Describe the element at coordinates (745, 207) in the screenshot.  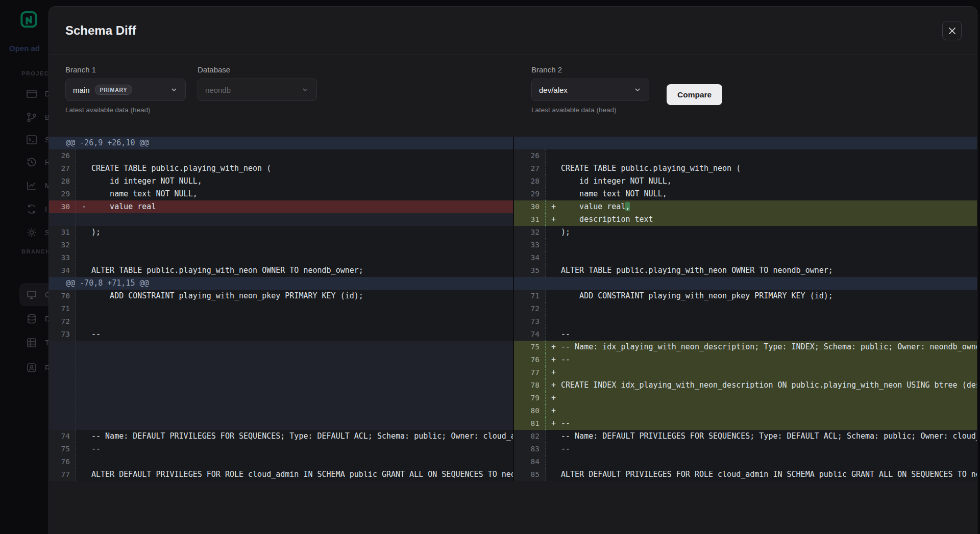
I see `diff-code-line: 30+ value real,` at that location.